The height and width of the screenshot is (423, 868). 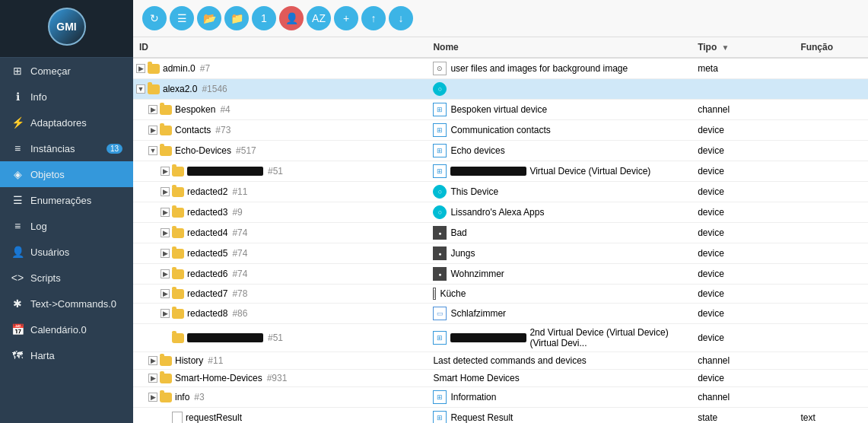 What do you see at coordinates (401, 18) in the screenshot?
I see `download-button: ↓` at bounding box center [401, 18].